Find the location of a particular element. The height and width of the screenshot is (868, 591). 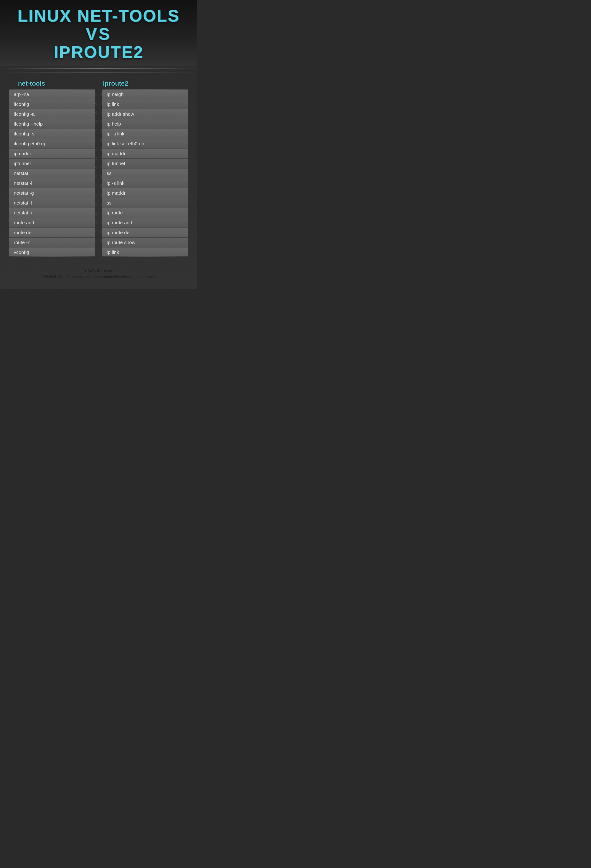

table-row: ifconfig -s is located at coordinates (52, 134).